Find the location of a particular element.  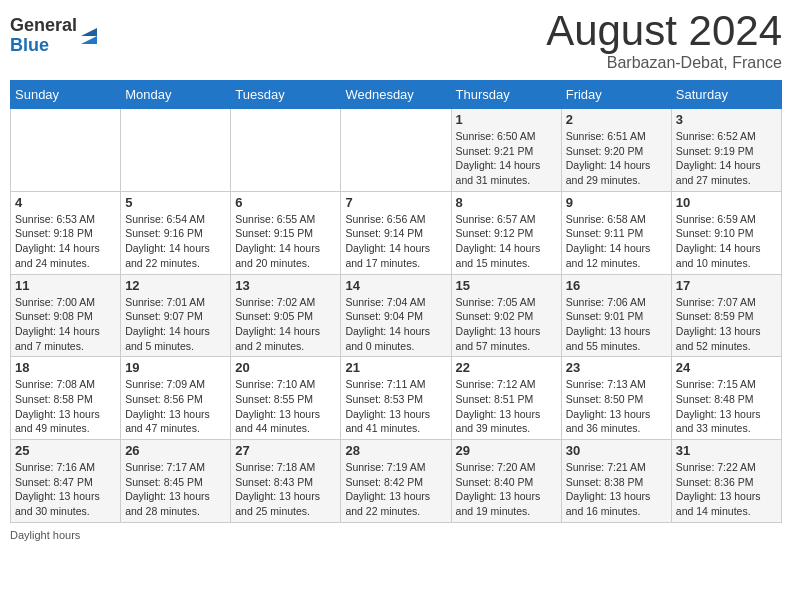

calendar-cell: 26Sunrise: 7:17 AMSunset: 8:45 PMDayligh… is located at coordinates (176, 482).